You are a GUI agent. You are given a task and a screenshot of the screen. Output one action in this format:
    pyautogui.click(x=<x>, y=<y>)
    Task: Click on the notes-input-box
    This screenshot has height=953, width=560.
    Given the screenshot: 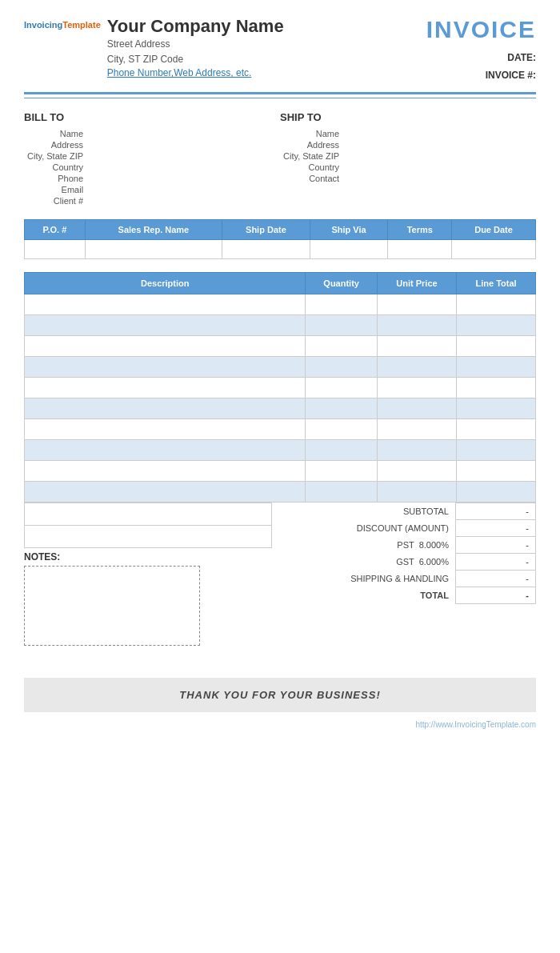 What is the action you would take?
    pyautogui.click(x=112, y=606)
    